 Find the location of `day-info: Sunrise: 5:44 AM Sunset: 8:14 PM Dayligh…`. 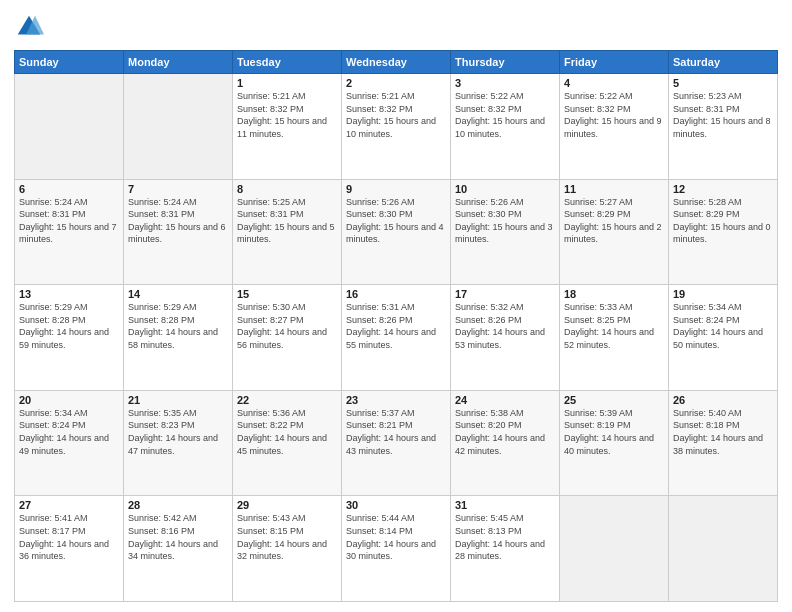

day-info: Sunrise: 5:44 AM Sunset: 8:14 PM Dayligh… is located at coordinates (396, 537).